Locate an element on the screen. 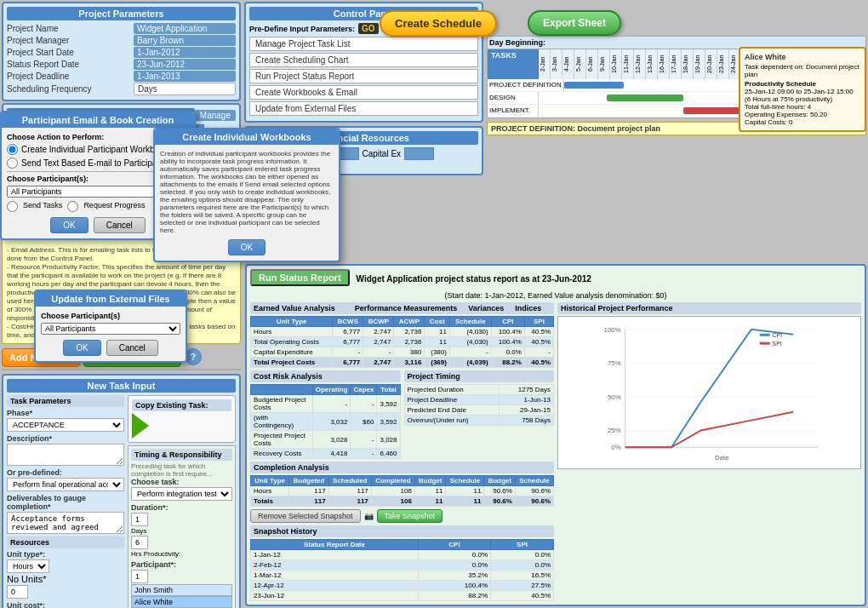 This screenshot has height=608, width=868. timing-header: Timing & Responsibility is located at coordinates (182, 455).